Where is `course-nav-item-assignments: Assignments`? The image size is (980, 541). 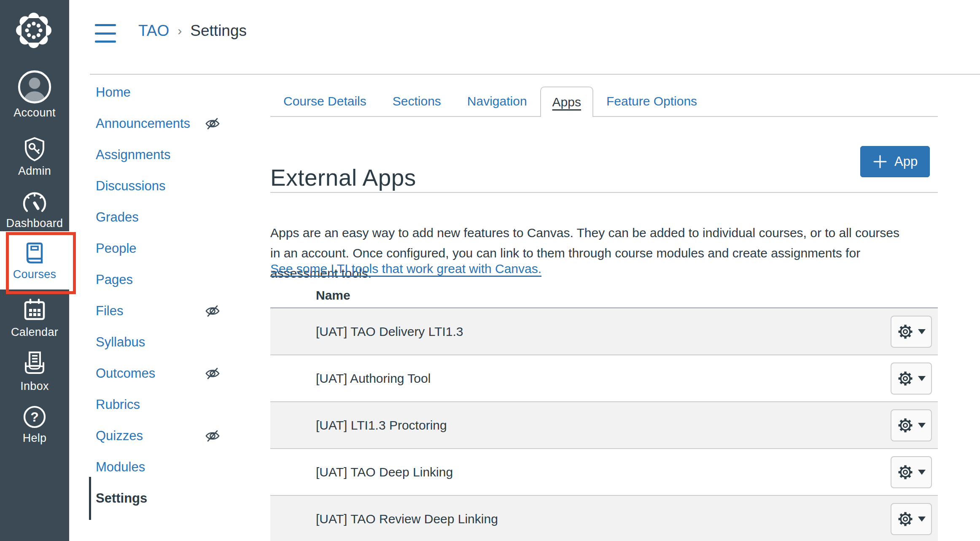 course-nav-item-assignments: Assignments is located at coordinates (159, 155).